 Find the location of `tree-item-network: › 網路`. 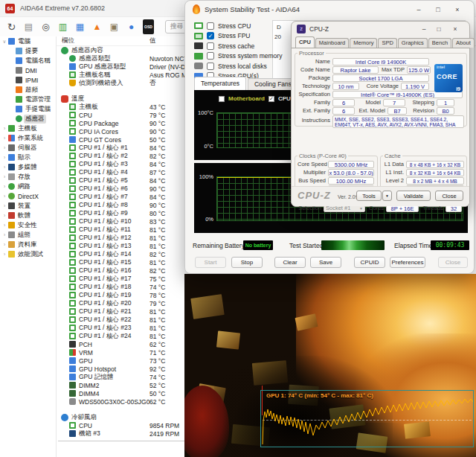

tree-item-network: › 網路 is located at coordinates (28, 186).